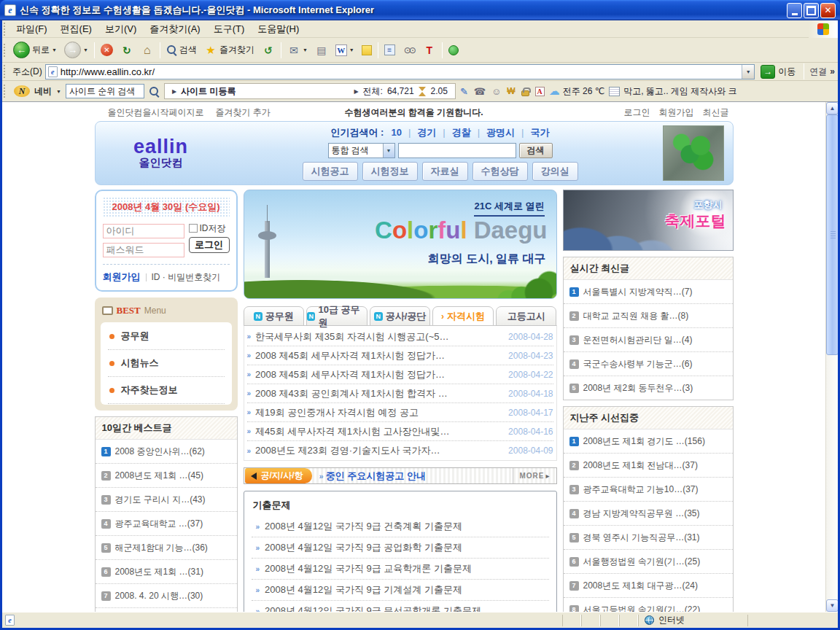 This screenshot has width=840, height=630. What do you see at coordinates (648, 605) in the screenshot?
I see `list-item: 8 서울고등법원 속기원(기…(22)` at bounding box center [648, 605].